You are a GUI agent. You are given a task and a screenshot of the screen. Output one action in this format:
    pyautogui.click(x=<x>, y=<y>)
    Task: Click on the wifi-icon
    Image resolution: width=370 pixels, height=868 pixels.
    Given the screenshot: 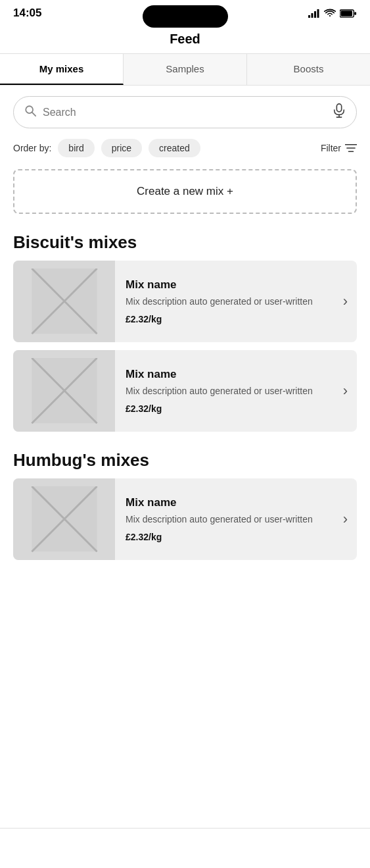 What is the action you would take?
    pyautogui.click(x=330, y=13)
    